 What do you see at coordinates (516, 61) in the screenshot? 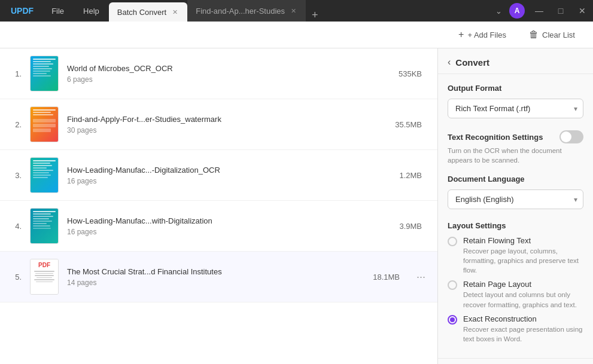
I see `panel-header: ‹ Convert` at bounding box center [516, 61].